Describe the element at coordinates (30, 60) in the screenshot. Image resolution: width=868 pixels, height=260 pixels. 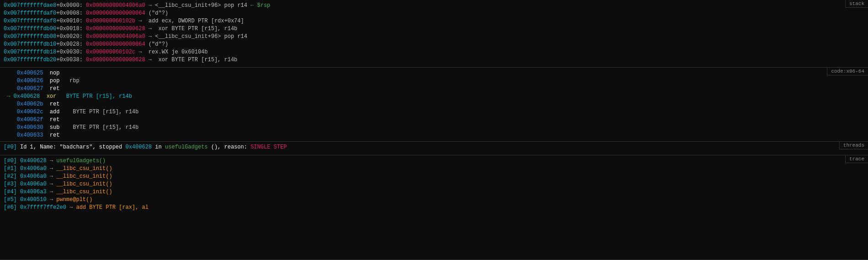
I see `stack-addr: 0x007fffffffdb20` at that location.